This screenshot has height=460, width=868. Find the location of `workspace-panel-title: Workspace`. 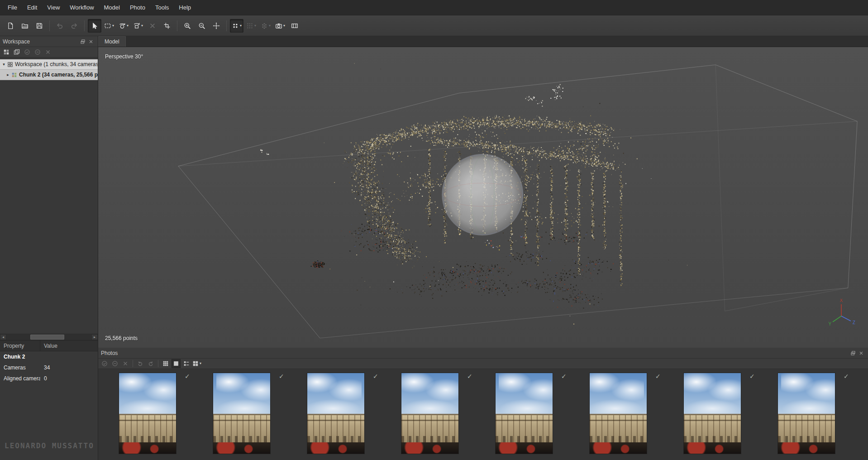

workspace-panel-title: Workspace is located at coordinates (41, 42).